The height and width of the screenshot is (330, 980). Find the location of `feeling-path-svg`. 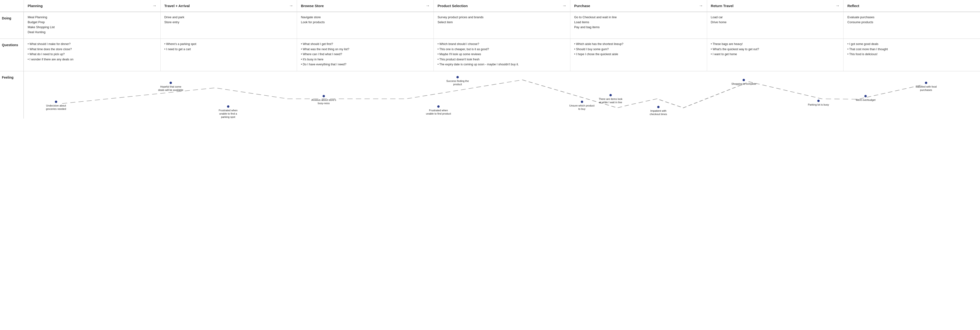

feeling-path-svg is located at coordinates (502, 95).